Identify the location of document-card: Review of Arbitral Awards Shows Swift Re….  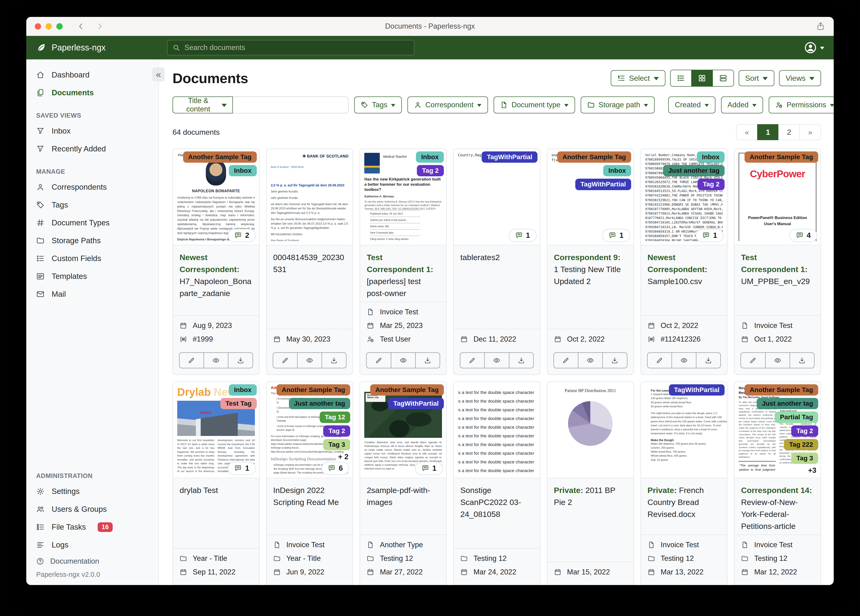
(777, 483).